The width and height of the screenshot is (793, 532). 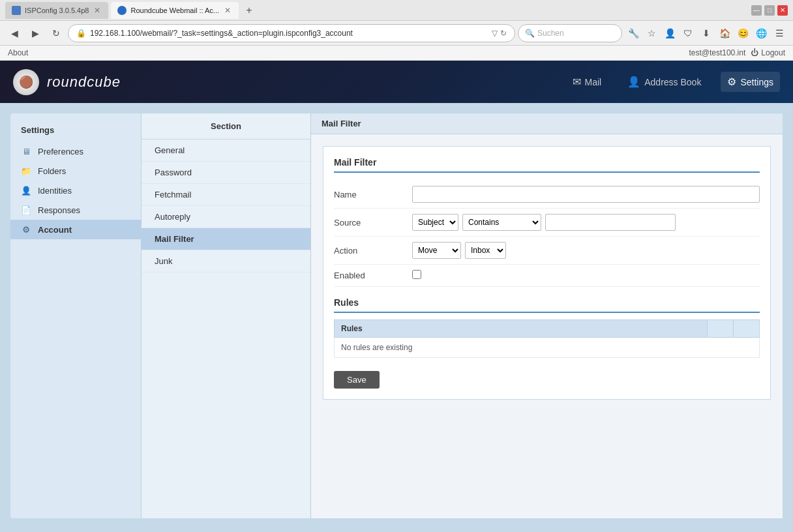 I want to click on content-header: Mail Filter, so click(x=546, y=124).